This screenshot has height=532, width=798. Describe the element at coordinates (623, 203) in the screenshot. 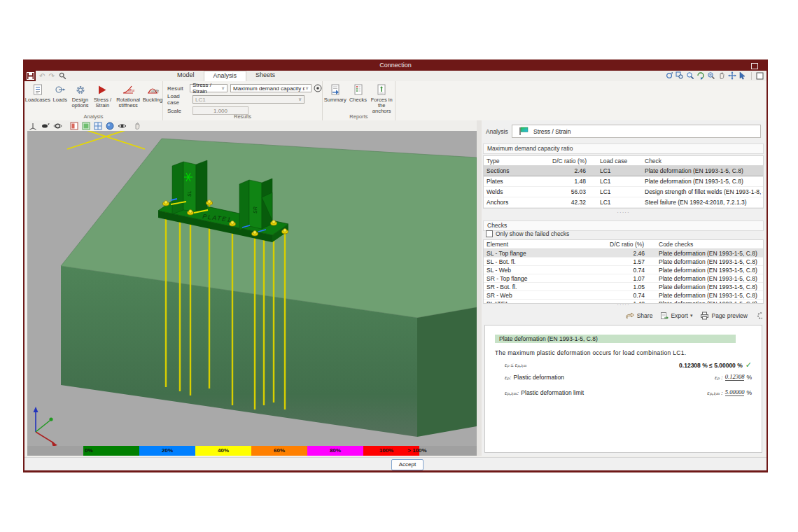

I see `table-row: Anchors42.32LC1Steel failure (EN 1992-4:…` at that location.